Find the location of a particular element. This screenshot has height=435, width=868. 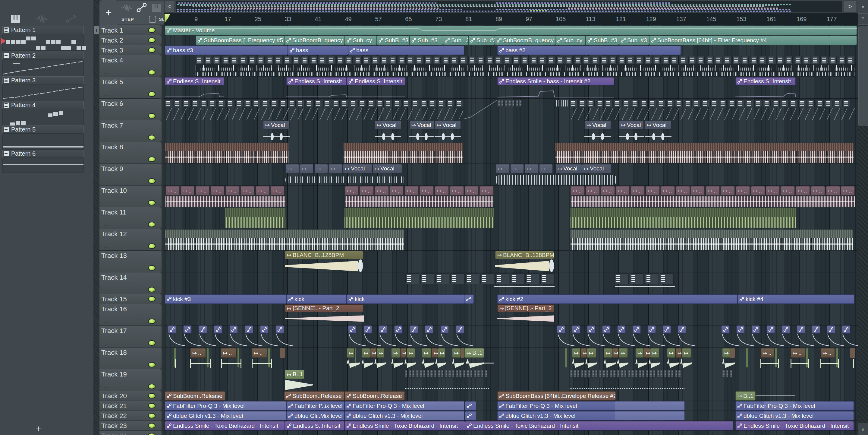

track-row-13: Track 13... is located at coordinates (131, 261).